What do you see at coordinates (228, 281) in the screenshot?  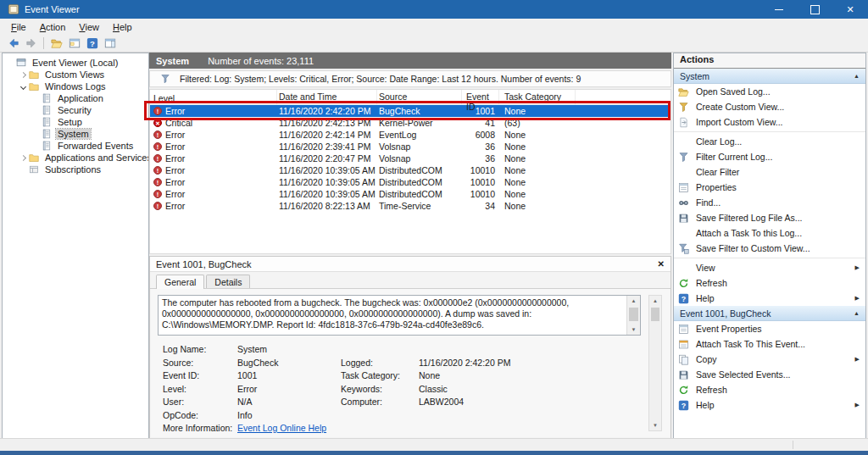 I see `tab-details: Details` at bounding box center [228, 281].